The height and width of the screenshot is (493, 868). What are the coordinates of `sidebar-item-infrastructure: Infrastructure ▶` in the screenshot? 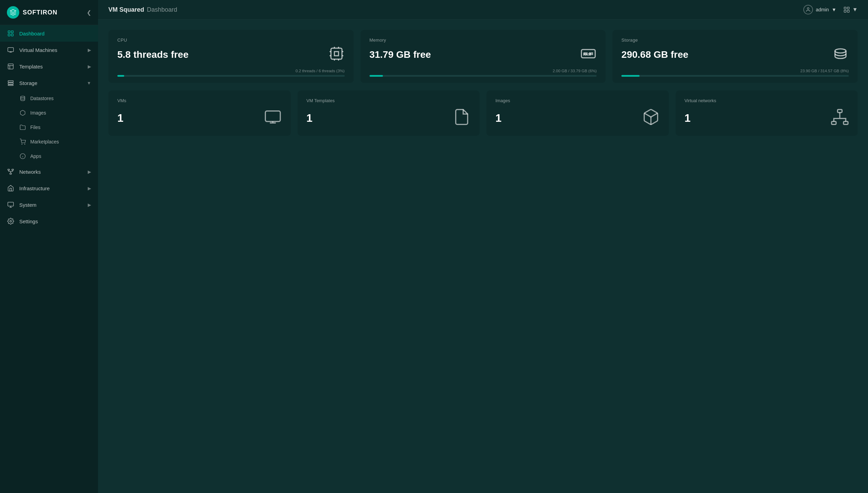 It's located at (49, 188).